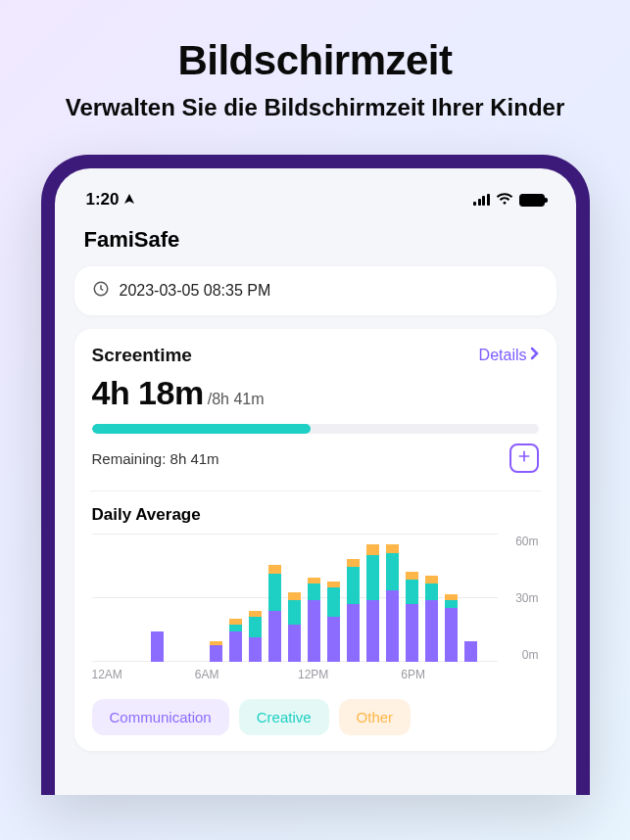  I want to click on x-tick: 12PM, so click(346, 675).